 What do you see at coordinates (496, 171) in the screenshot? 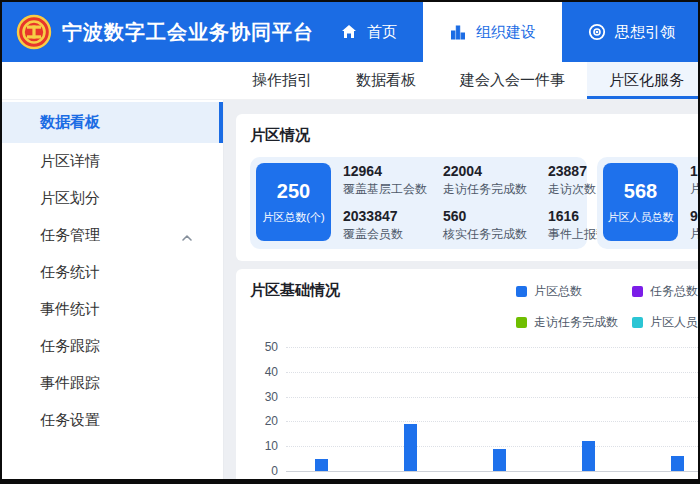
I see `stat-value: 22004` at bounding box center [496, 171].